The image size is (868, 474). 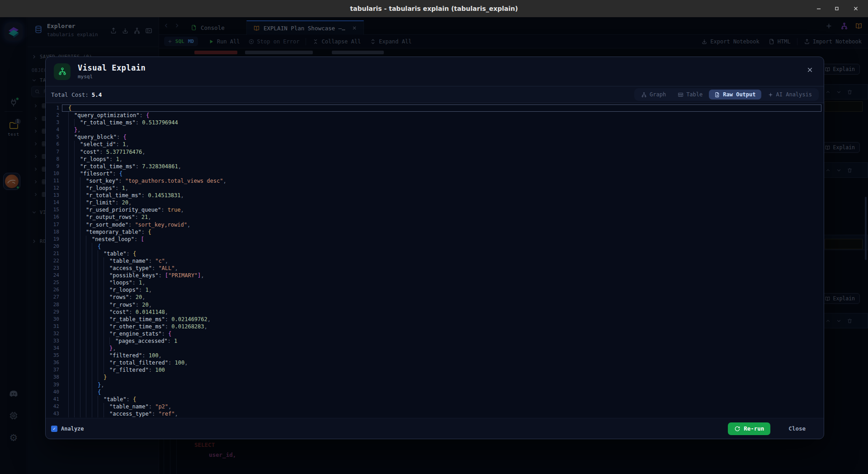 I want to click on modal-close-icon, so click(x=810, y=70).